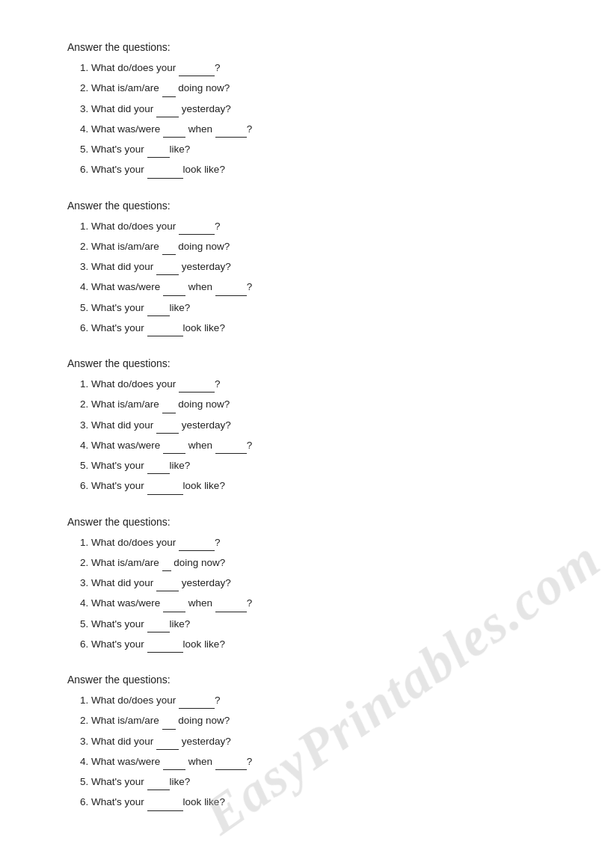 This screenshot has height=868, width=614. Describe the element at coordinates (319, 446) in the screenshot. I see `question-3-4: What was/were when ?` at that location.